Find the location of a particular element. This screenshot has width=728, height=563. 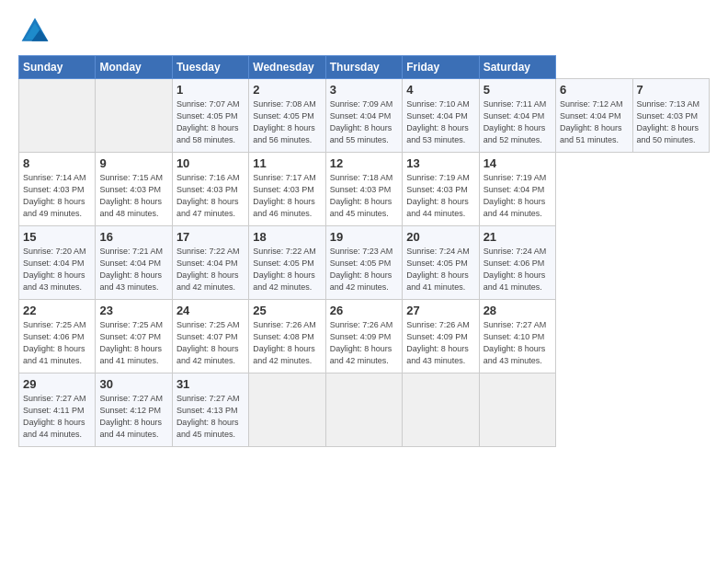

day-number: 22 is located at coordinates (57, 311).